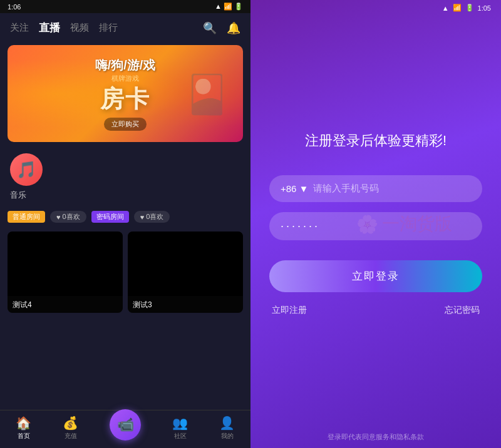 The image size is (501, 448). What do you see at coordinates (227, 428) in the screenshot?
I see `nav-item-profile: 👤 我的` at bounding box center [227, 428].